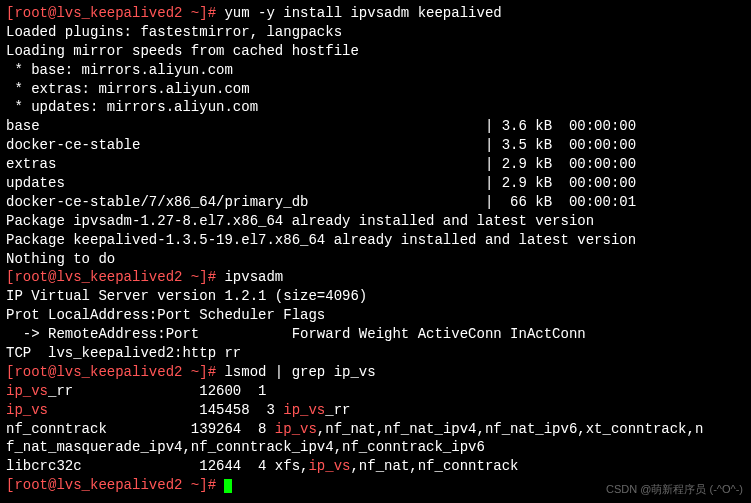 The image size is (751, 503). What do you see at coordinates (376, 410) in the screenshot?
I see `module-line: ip_vs 145458 3 ip_vs_rr` at bounding box center [376, 410].